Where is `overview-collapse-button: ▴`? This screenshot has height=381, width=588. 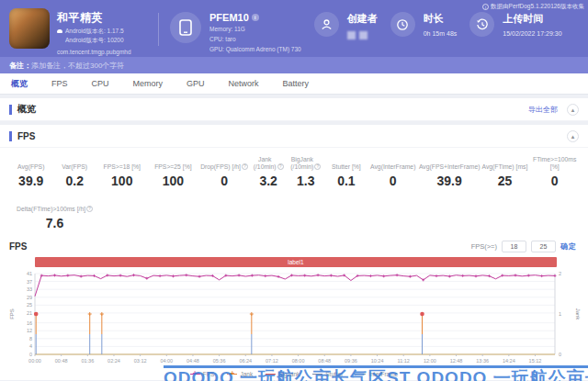
overview-collapse-button: ▴ is located at coordinates (573, 110).